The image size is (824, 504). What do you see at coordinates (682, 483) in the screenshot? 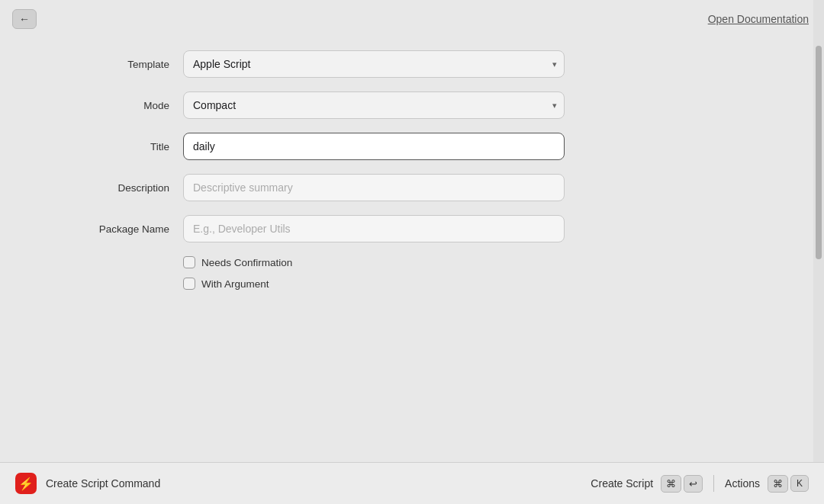
I see `create-script-shortcut: ⌘ ↩` at bounding box center [682, 483].